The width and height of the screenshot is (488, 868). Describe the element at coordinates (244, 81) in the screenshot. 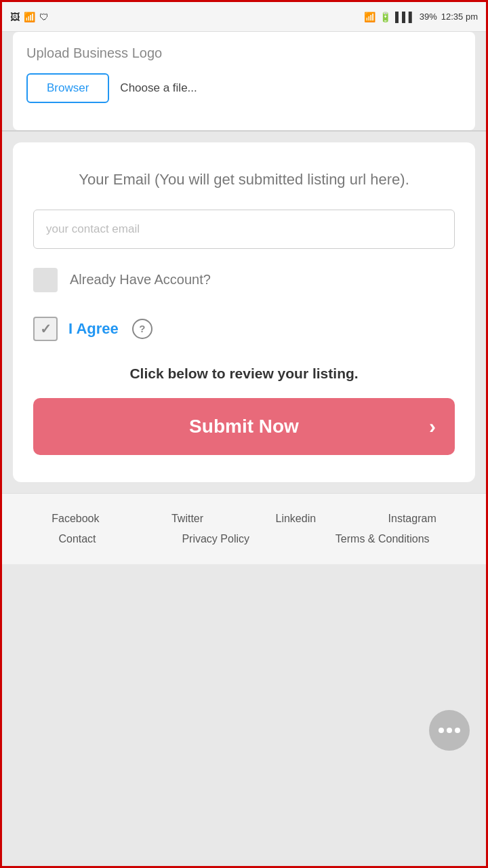

I see `upload-card: Upload Business Logo Browser Choose a fi…` at that location.